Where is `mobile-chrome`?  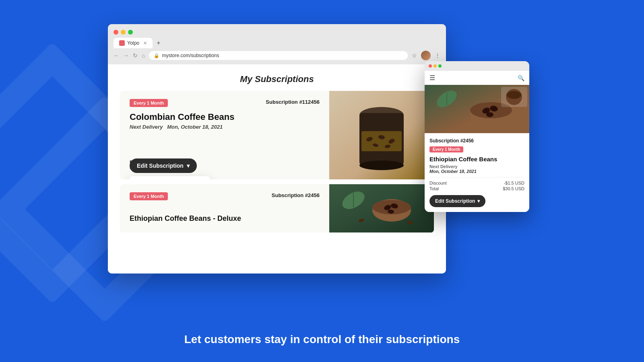 mobile-chrome is located at coordinates (477, 66).